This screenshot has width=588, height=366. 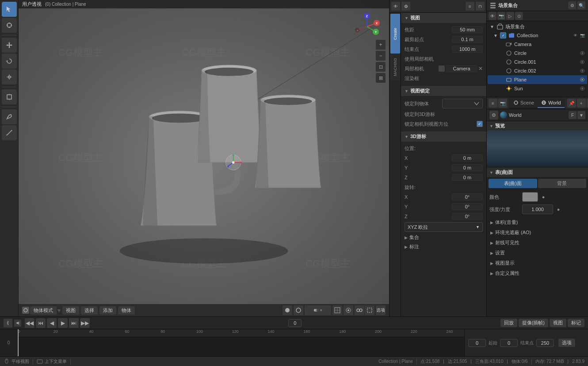 What do you see at coordinates (538, 222) in the screenshot?
I see `volume-header: ▶ 体积(音量)` at bounding box center [538, 222].